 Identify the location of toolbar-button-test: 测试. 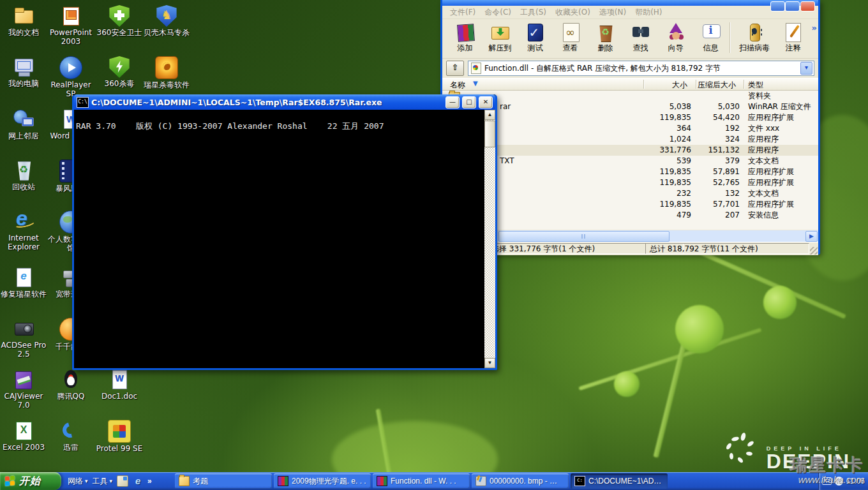
(535, 37).